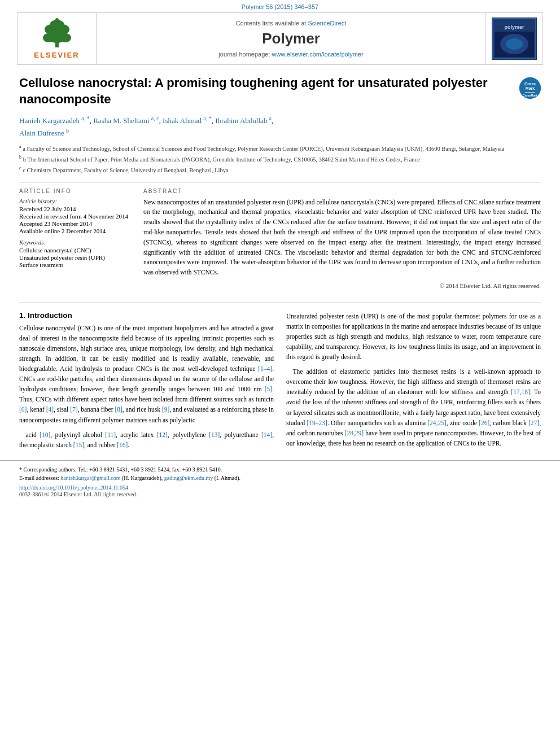  Describe the element at coordinates (266, 435) in the screenshot. I see `ref-14: [14]` at that location.